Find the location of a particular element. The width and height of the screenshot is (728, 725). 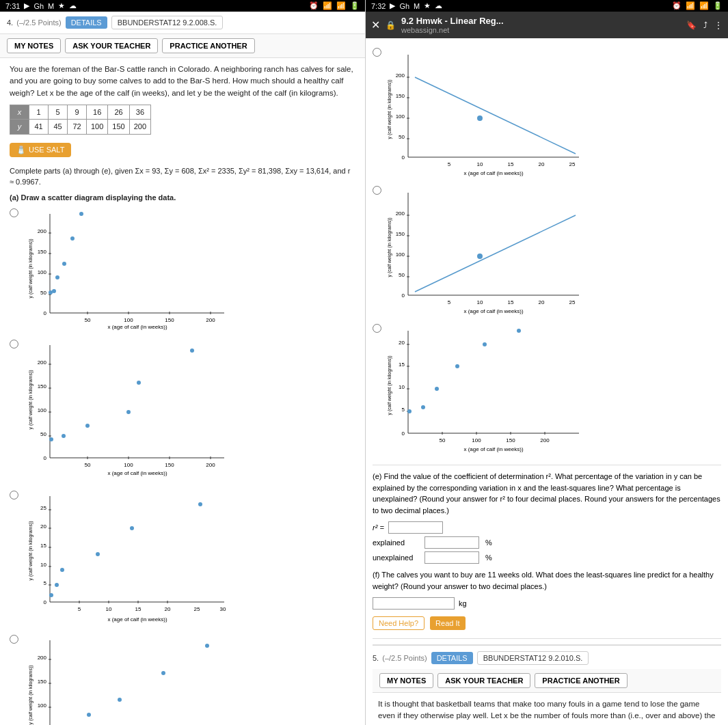

unexplained-input is located at coordinates (452, 558).